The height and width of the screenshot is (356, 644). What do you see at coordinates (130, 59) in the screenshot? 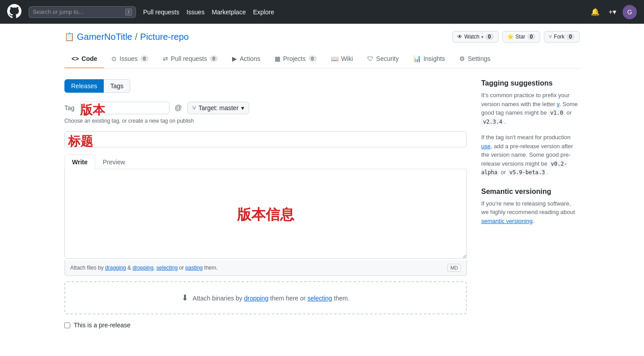
I see `nav-tab-issues: ⊙ Issues 0` at bounding box center [130, 59].